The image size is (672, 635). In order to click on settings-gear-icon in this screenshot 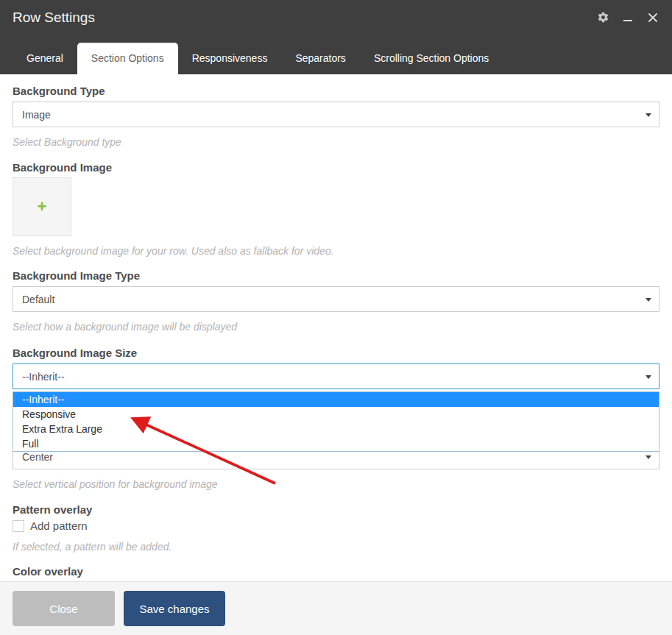, I will do `click(603, 18)`.